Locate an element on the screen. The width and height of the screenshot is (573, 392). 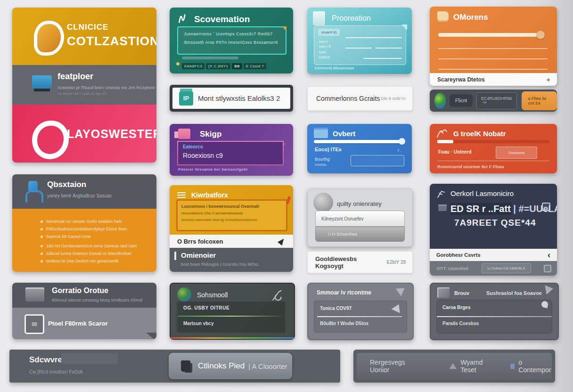
omorens-top: OMorens is located at coordinates (493, 40).